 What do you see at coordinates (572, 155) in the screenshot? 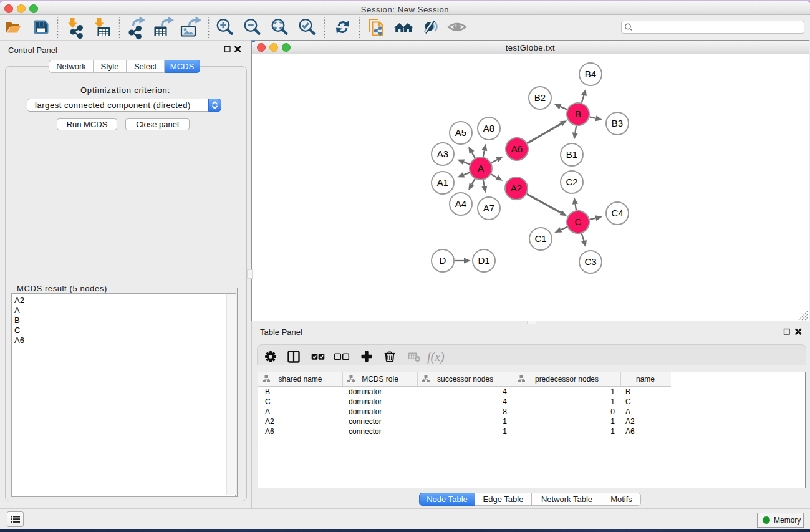
I see `svg-text: B1` at bounding box center [572, 155].